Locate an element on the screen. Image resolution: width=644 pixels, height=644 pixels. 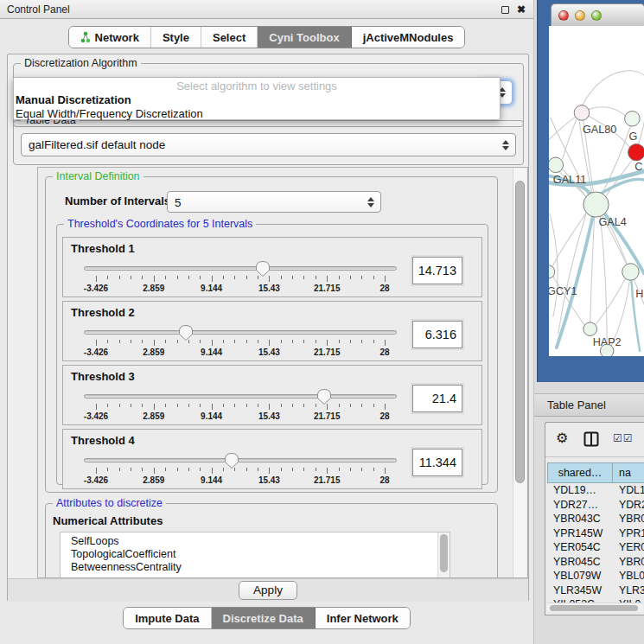
close-traffic-light-icon is located at coordinates (564, 16).